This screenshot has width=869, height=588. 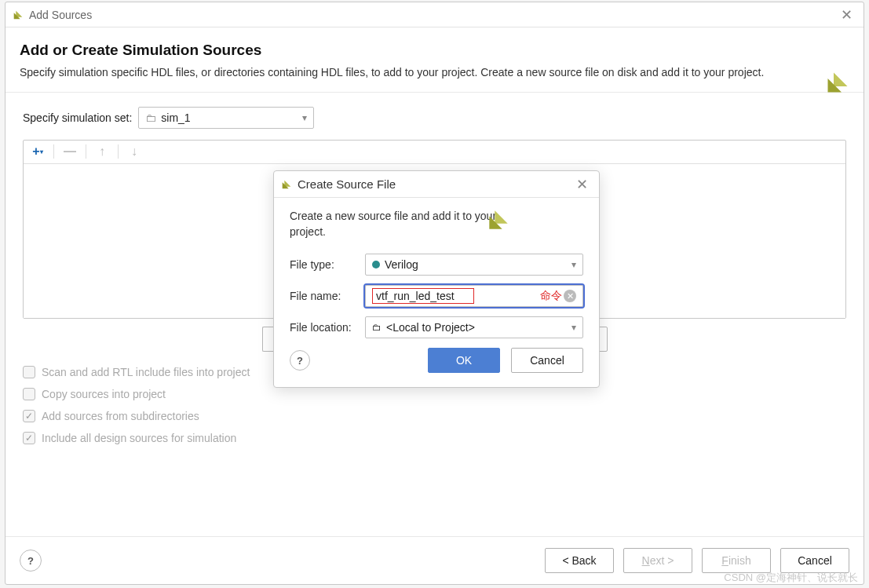 I want to click on add-button: +▾, so click(x=38, y=152).